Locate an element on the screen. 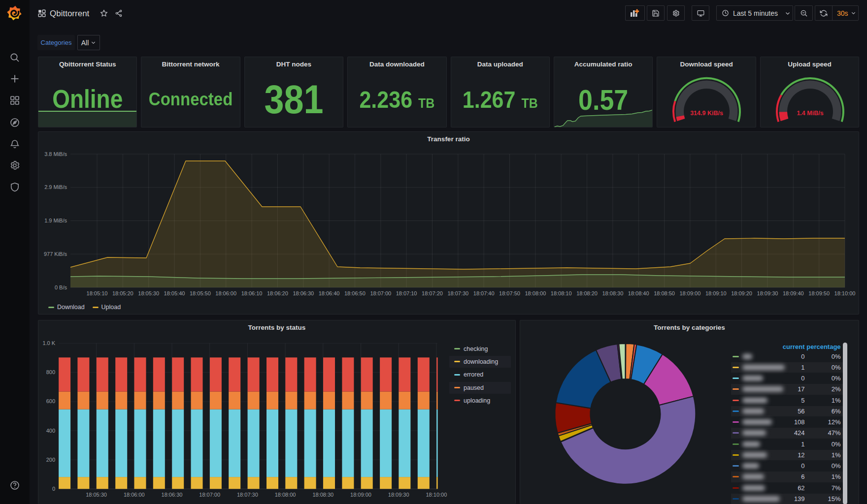 The height and width of the screenshot is (504, 867). svg-text: 314.9 KiB/s is located at coordinates (707, 113).